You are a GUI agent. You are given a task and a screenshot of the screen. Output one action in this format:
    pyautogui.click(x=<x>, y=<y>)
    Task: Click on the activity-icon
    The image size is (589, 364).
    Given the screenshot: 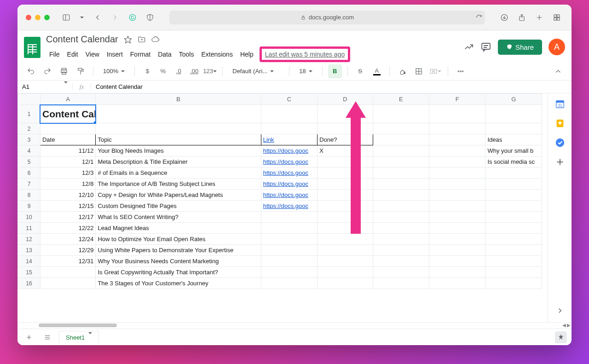 What is the action you would take?
    pyautogui.click(x=469, y=47)
    